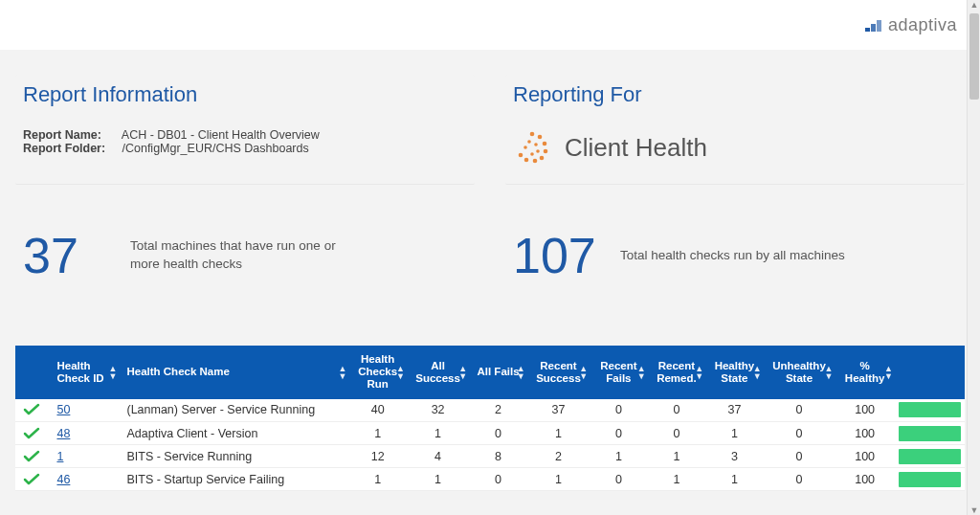 The image size is (980, 515). I want to click on health-check-name: BITS - Service Running, so click(234, 457).